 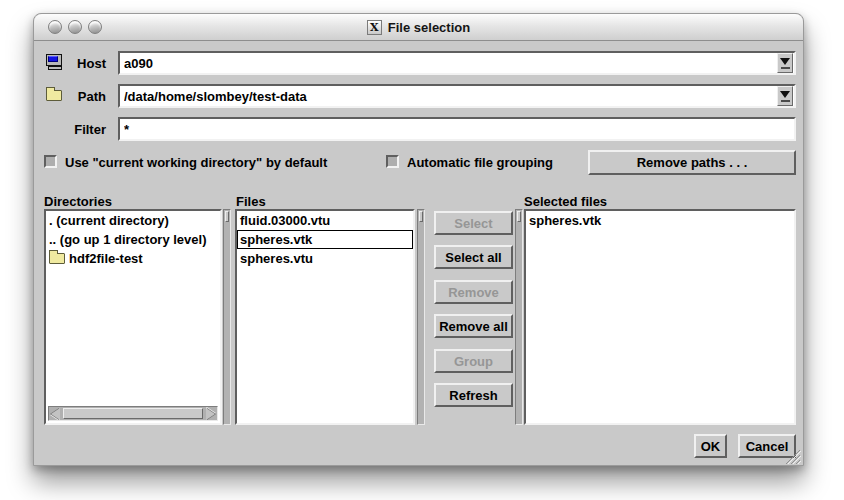 I want to click on filter-label: Filter, so click(x=80, y=130).